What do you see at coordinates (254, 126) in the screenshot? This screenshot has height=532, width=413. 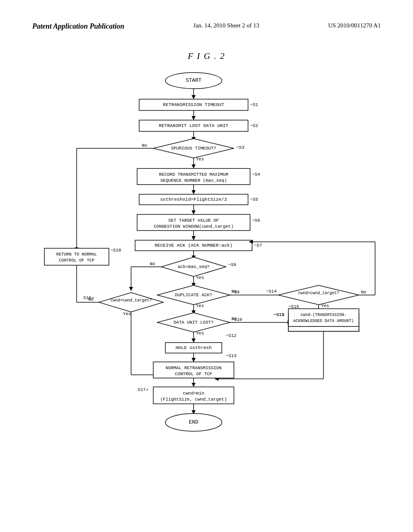 I see `svg-text: ~S2` at bounding box center [254, 126].